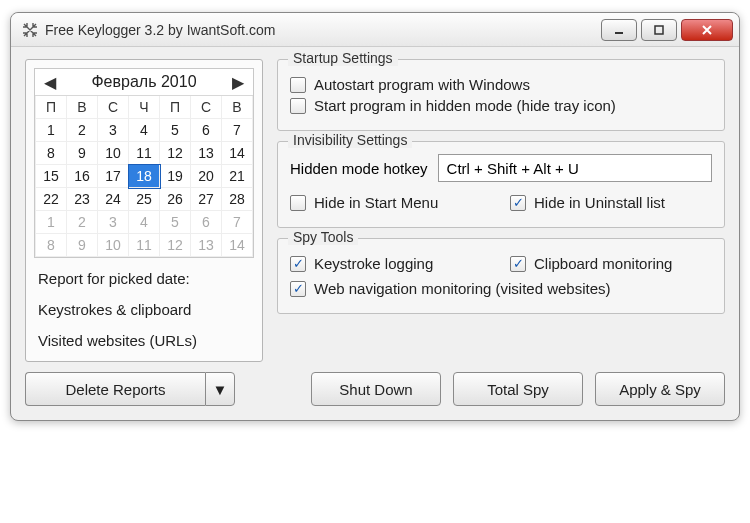  I want to click on calendar-day: 25, so click(144, 200).